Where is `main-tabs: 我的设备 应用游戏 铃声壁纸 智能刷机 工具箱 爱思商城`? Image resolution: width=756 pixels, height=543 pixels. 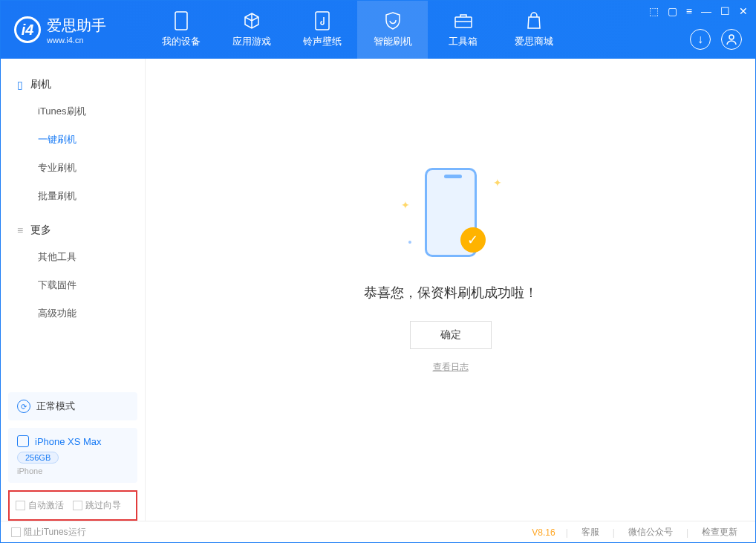 main-tabs: 我的设备 应用游戏 铃声壁纸 智能刷机 工具箱 爱思商城 is located at coordinates (357, 30).